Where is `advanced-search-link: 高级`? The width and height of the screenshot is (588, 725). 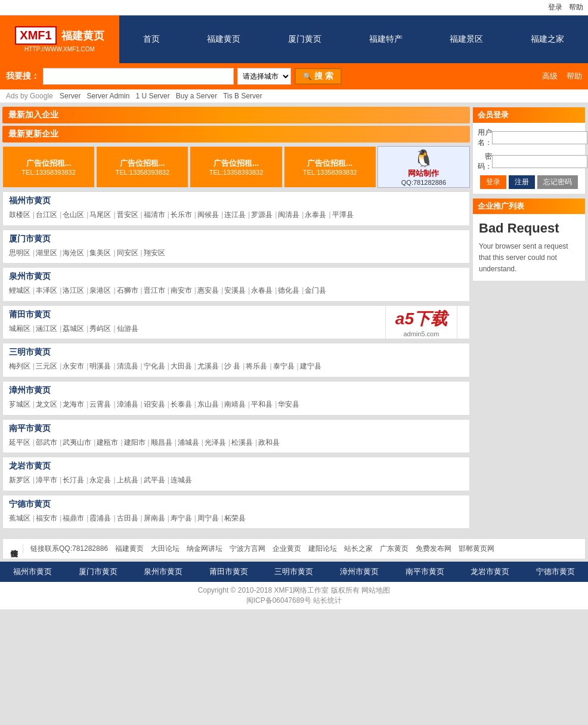
advanced-search-link: 高级 is located at coordinates (550, 76).